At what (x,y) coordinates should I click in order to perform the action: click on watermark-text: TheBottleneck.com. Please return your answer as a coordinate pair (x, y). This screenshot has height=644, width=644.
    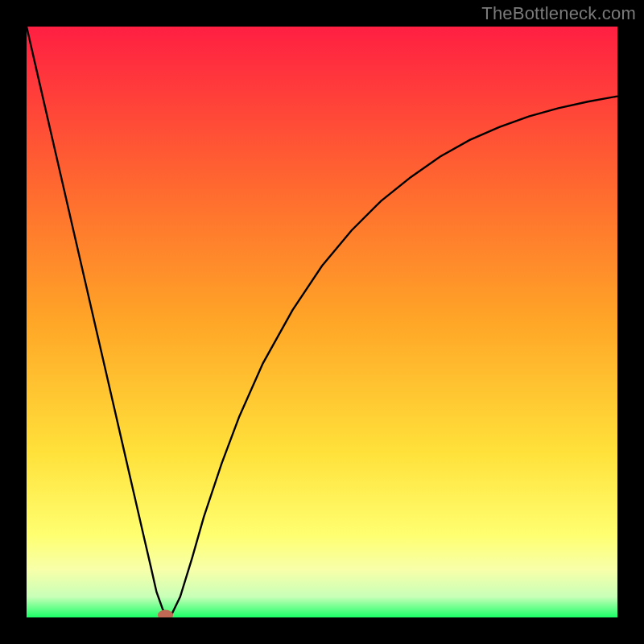
    Looking at the image, I should click on (559, 14).